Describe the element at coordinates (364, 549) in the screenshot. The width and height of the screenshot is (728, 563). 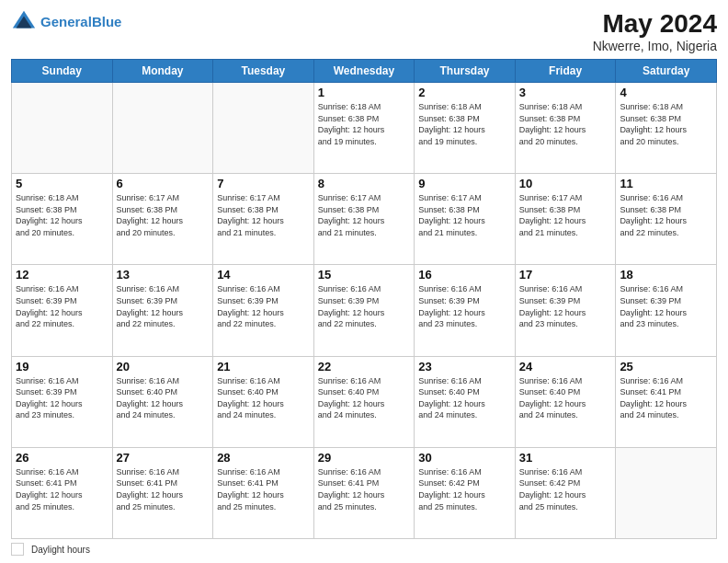
I see `footer: Daylight hours` at that location.